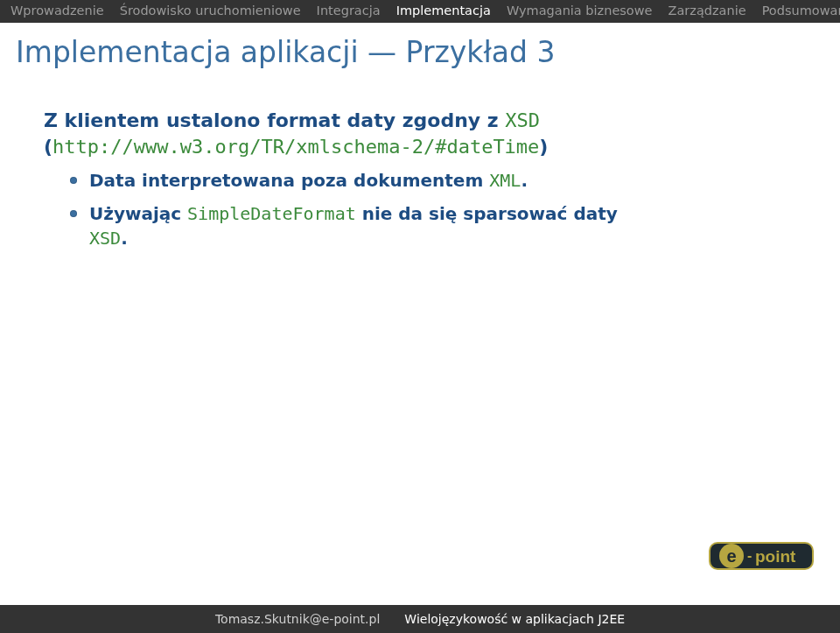 This screenshot has height=633, width=840. Describe the element at coordinates (424, 133) in the screenshot. I see `lead-paragraph: Z klientem ustalono format daty zgodny z…` at that location.